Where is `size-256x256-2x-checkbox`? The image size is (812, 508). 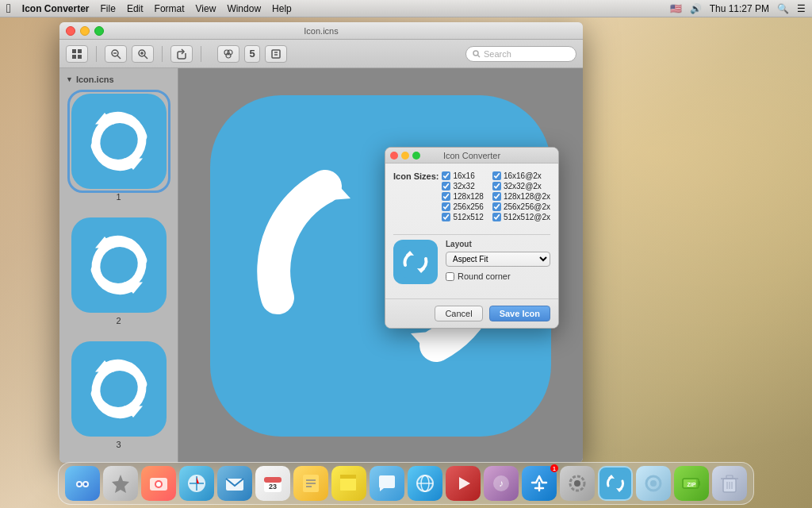 size-256x256-2x-checkbox is located at coordinates (496, 206).